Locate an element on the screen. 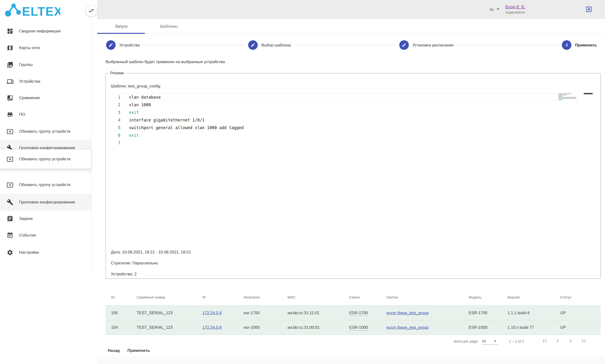 The image size is (605, 364). chevron-left-icon is located at coordinates (558, 343).